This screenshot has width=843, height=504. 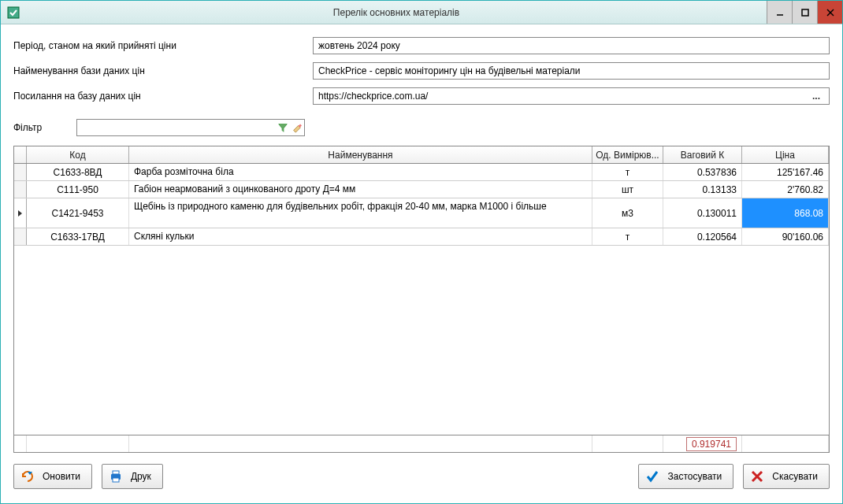 What do you see at coordinates (785, 444) in the screenshot?
I see `grid-footer-price` at bounding box center [785, 444].